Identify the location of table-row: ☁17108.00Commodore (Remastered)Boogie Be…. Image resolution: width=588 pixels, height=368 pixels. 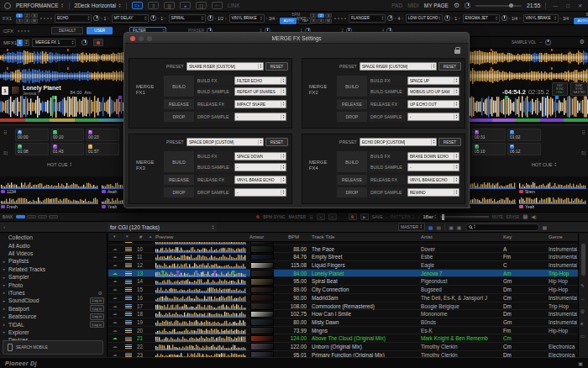
(343, 307).